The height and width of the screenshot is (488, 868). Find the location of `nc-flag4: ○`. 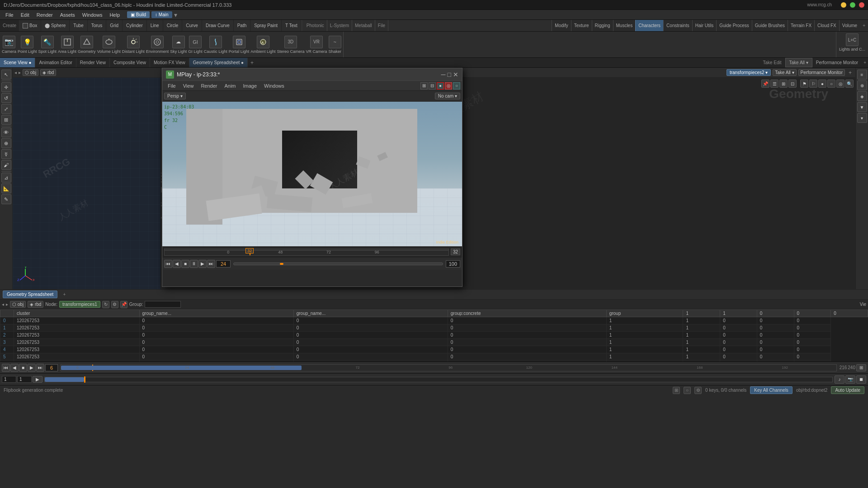

nc-flag4: ○ is located at coordinates (831, 84).